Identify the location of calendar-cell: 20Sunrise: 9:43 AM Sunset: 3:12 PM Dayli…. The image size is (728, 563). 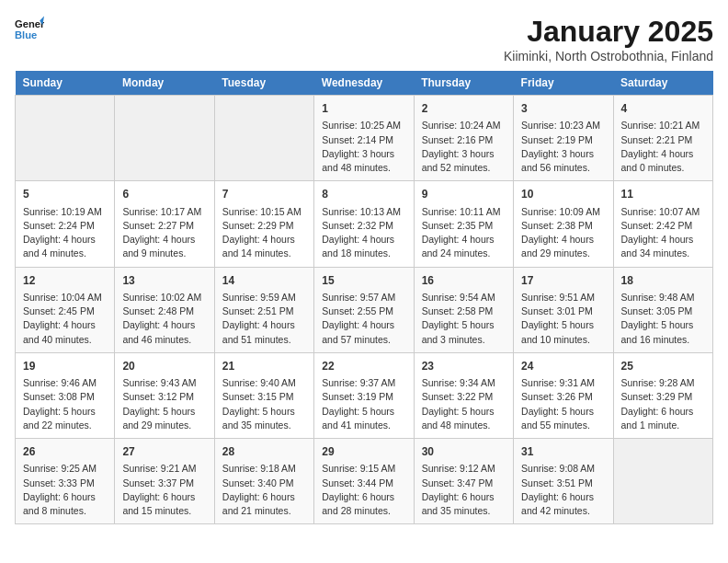
(165, 396).